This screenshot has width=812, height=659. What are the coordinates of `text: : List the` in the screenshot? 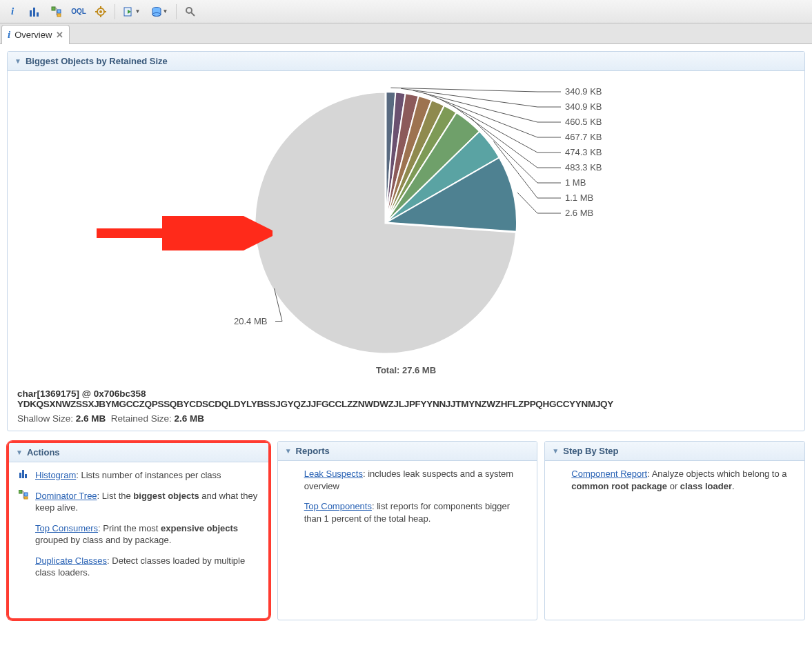 It's located at (116, 495).